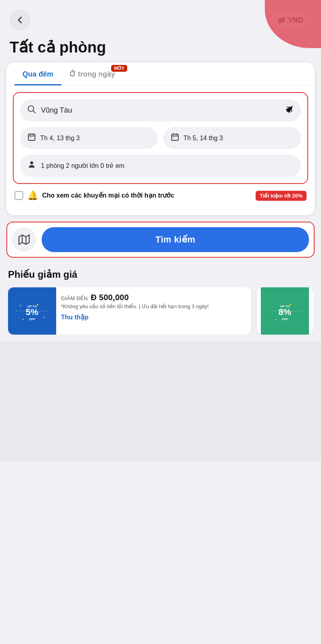 This screenshot has height=644, width=321. I want to click on checkout-label: Th 5, 14 thg 3, so click(203, 138).